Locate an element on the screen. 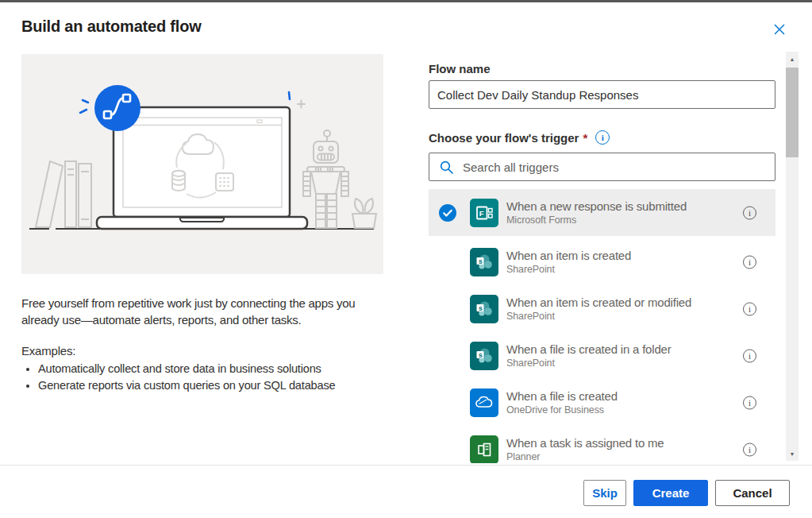 Image resolution: width=812 pixels, height=518 pixels. selected-check-icon is located at coordinates (448, 213).